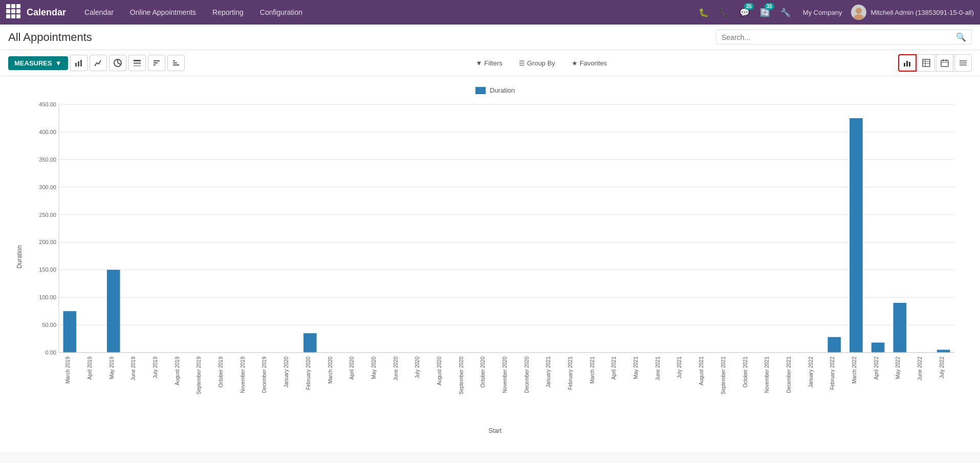 The width and height of the screenshot is (980, 463). Describe the element at coordinates (157, 63) in the screenshot. I see `sort-asc-button` at that location.